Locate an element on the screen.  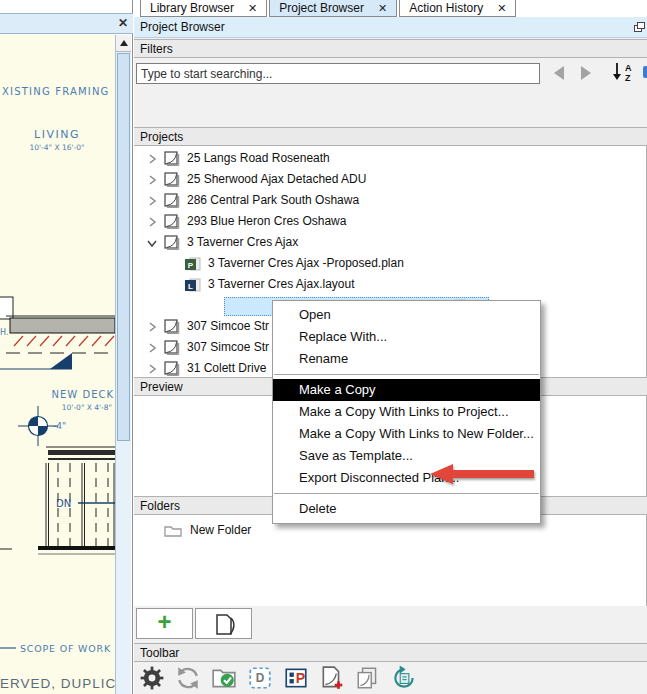
svg-text: Z is located at coordinates (628, 78).